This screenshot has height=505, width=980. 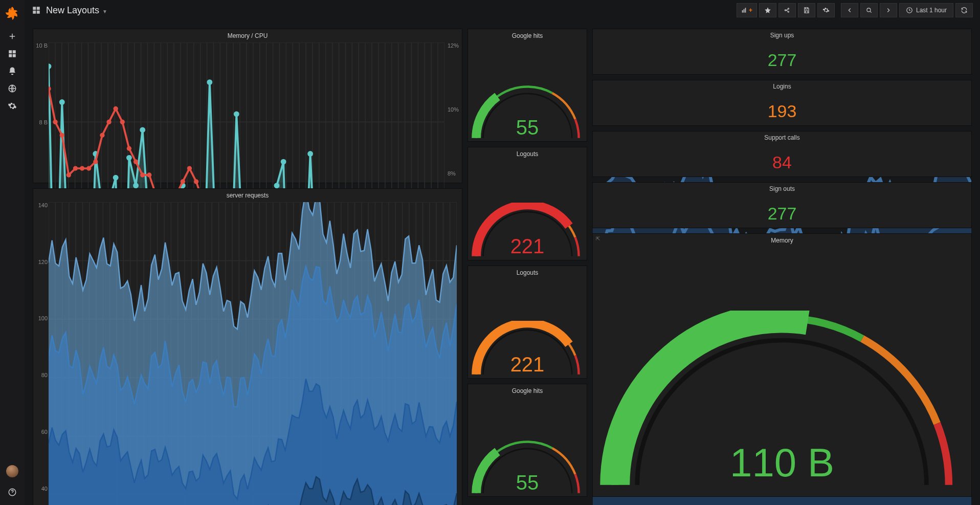 I want to click on top-bar: New Layouts▼ + Last 1 hour, so click(x=502, y=10).